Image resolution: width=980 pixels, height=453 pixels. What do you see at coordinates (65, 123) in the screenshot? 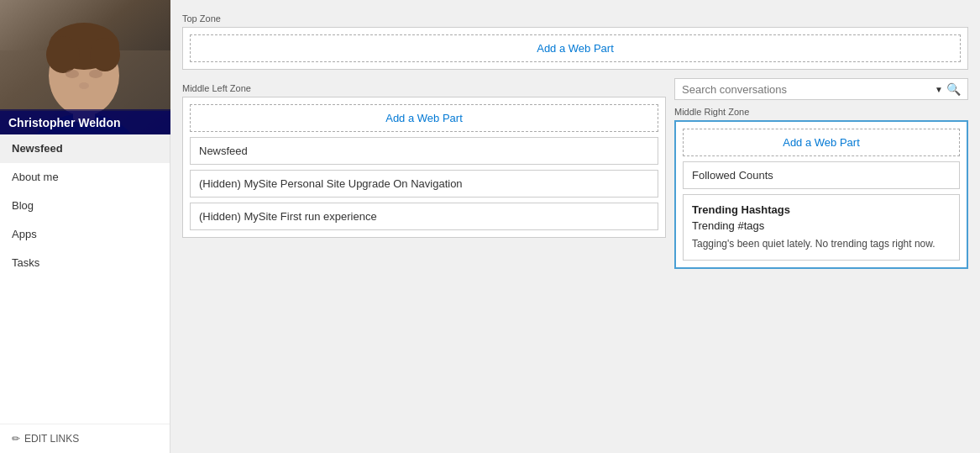
I see `profile-name: Christopher Weldon` at bounding box center [65, 123].